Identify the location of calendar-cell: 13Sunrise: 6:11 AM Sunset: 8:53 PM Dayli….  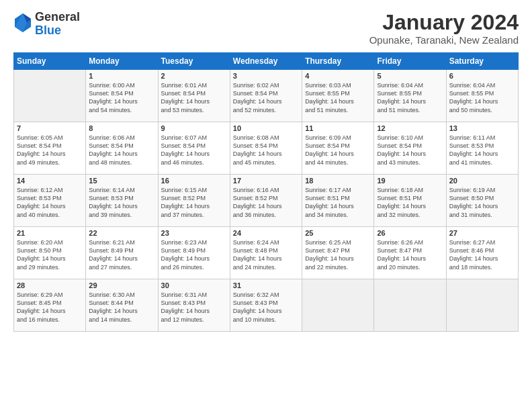
(482, 148).